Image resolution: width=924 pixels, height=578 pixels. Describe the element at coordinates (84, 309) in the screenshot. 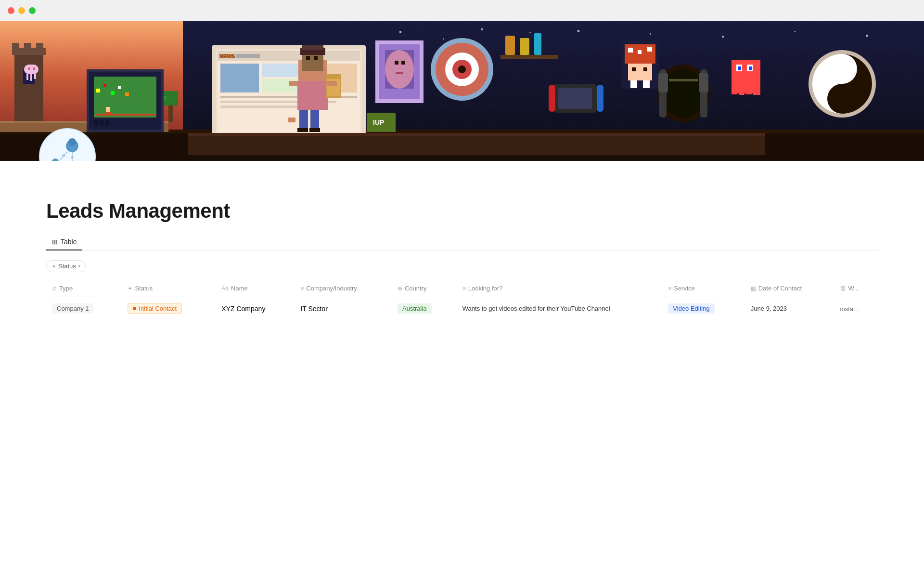

I see `cell-type: Company 1` at that location.